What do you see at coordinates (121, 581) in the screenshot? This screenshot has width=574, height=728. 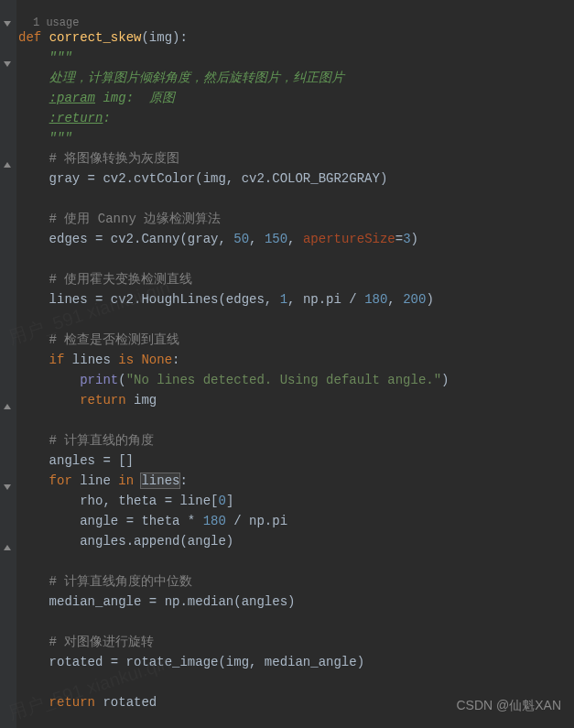 I see `comment: # 计算直线角度的中位数` at bounding box center [121, 581].